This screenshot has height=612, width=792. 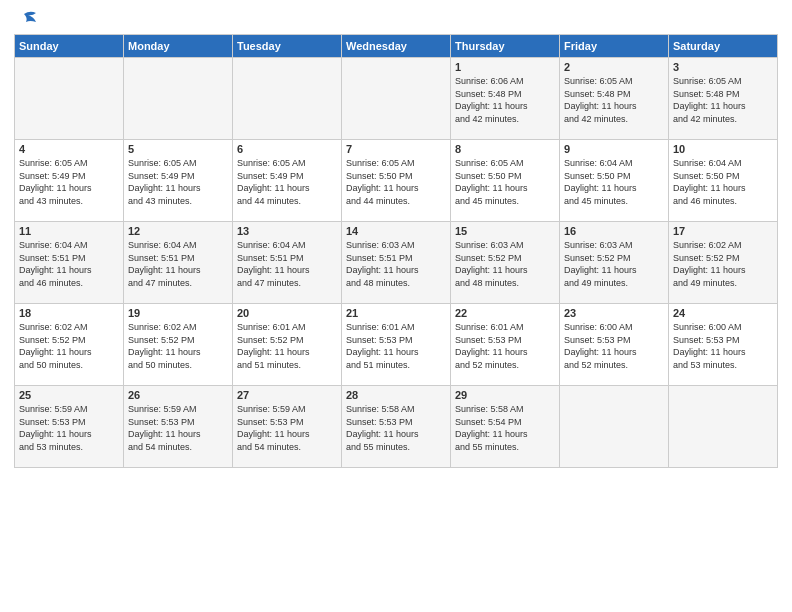 What do you see at coordinates (723, 313) in the screenshot?
I see `day-number: 24` at bounding box center [723, 313].